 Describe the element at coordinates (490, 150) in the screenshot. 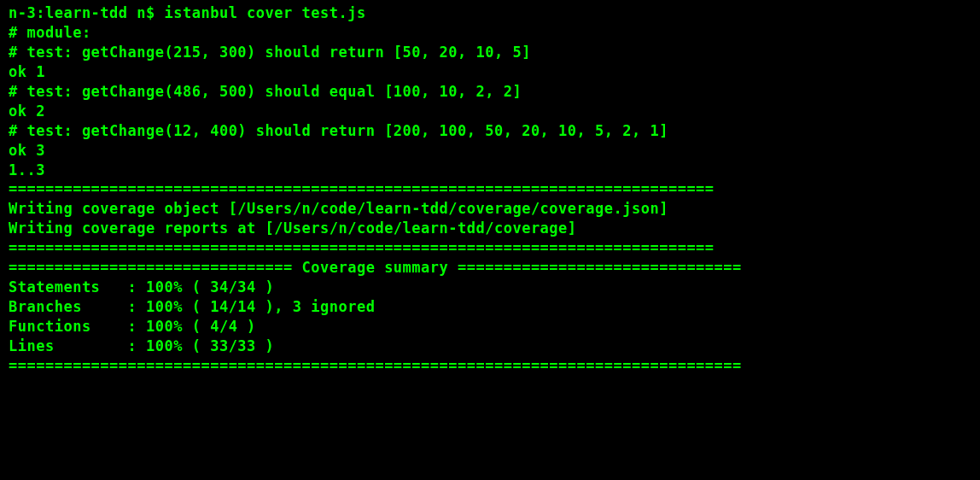

I see `test-result-3: ok 3` at that location.